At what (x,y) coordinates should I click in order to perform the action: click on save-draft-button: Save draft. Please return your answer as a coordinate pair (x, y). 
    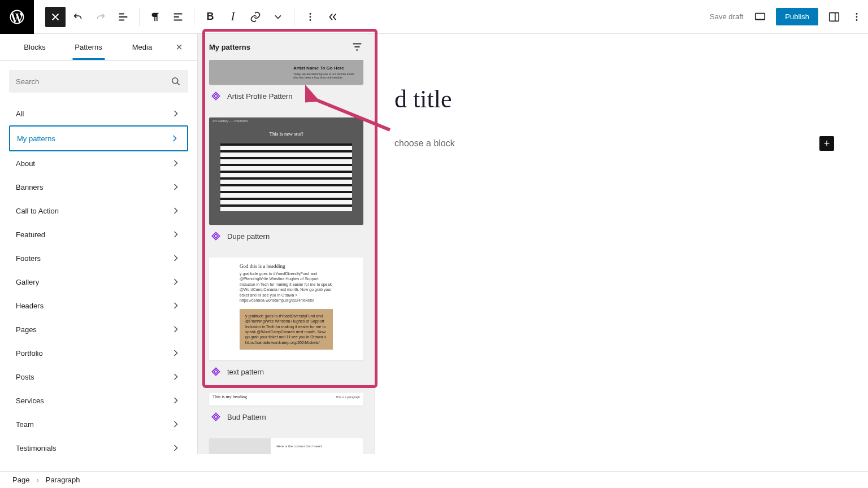
    Looking at the image, I should click on (727, 17).